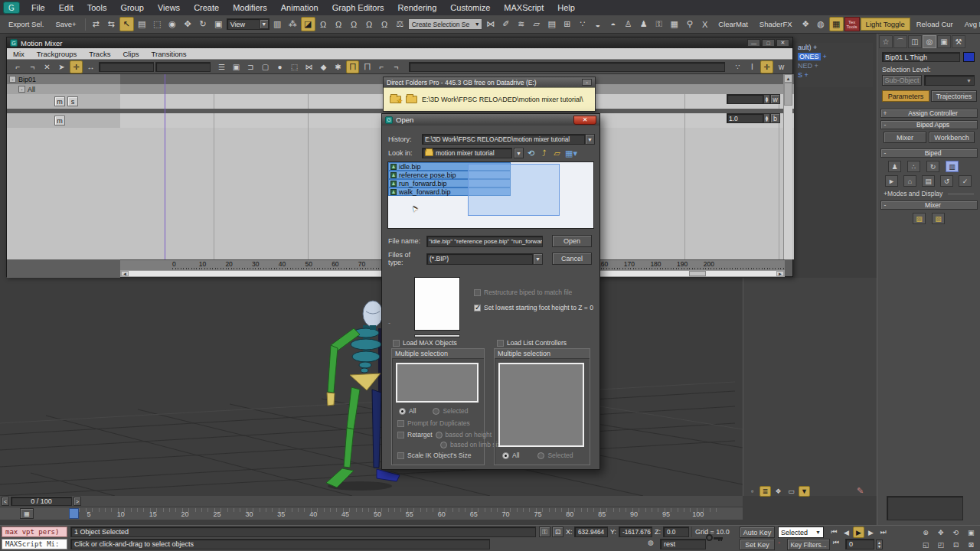 The width and height of the screenshot is (980, 551). I want to click on y-coordinate-field: -1617.676, so click(635, 532).